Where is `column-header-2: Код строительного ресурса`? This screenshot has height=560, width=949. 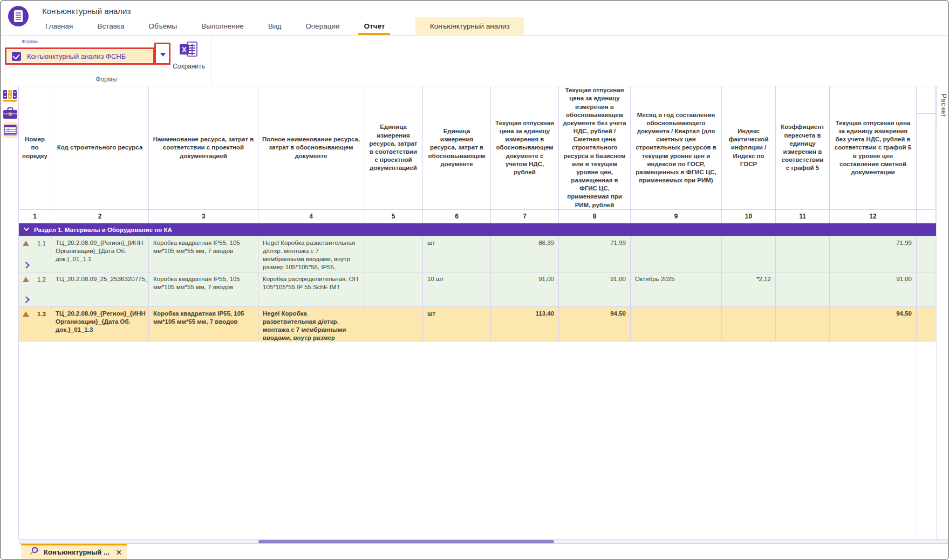 column-header-2: Код строительного ресурса is located at coordinates (100, 148).